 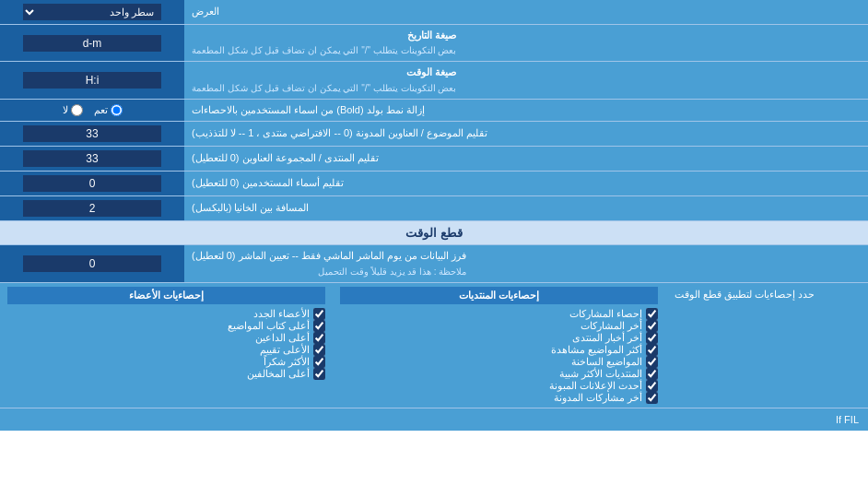 What do you see at coordinates (652, 314) in the screenshot?
I see `checkbox-posts-1-input` at bounding box center [652, 314].